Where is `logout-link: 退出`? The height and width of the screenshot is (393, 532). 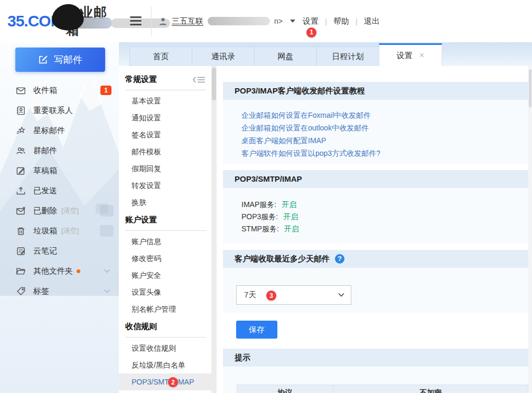
logout-link: 退出 is located at coordinates (372, 21).